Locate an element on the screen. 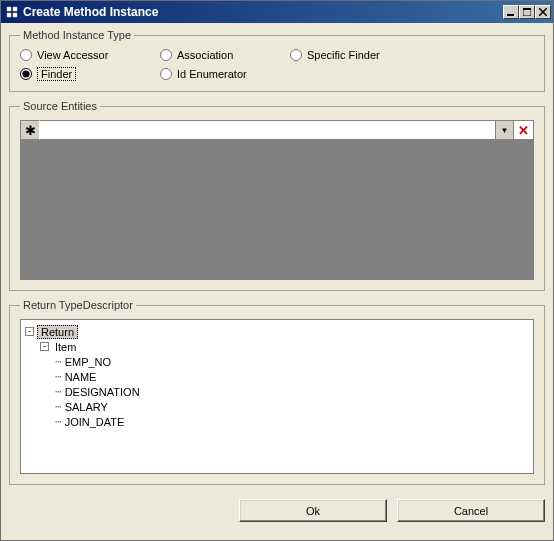 The height and width of the screenshot is (541, 554). tree-node-field: JOIN_DATE is located at coordinates (95, 422).